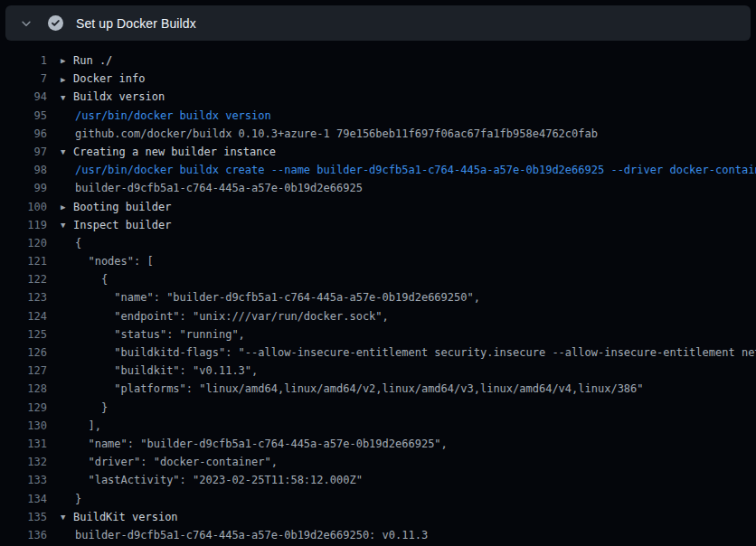 The width and height of the screenshot is (756, 546). Describe the element at coordinates (24, 170) in the screenshot. I see `line-number: 98` at that location.